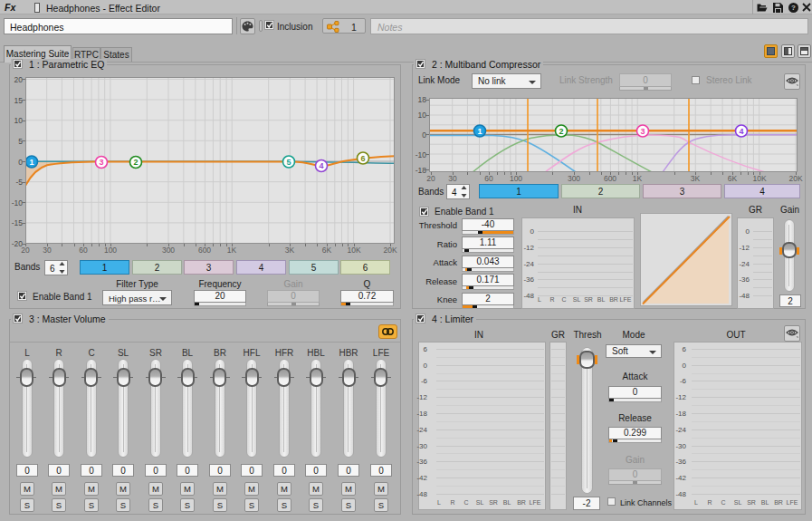 This screenshot has height=521, width=812. What do you see at coordinates (288, 162) in the screenshot?
I see `svg-text: 5` at bounding box center [288, 162].